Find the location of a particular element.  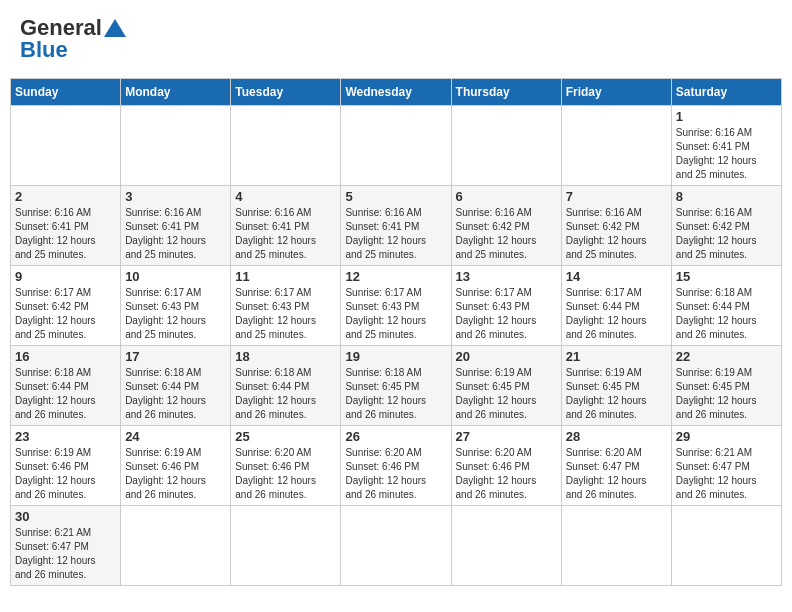

week-row-4: 23Sunrise: 6:19 AMSunset: 6:46 PMDayligh… is located at coordinates (396, 466).